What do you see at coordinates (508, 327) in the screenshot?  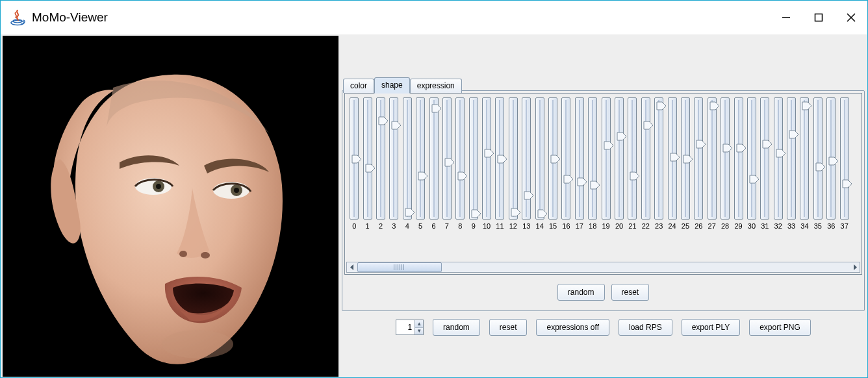 I see `reset-button: reset` at bounding box center [508, 327].